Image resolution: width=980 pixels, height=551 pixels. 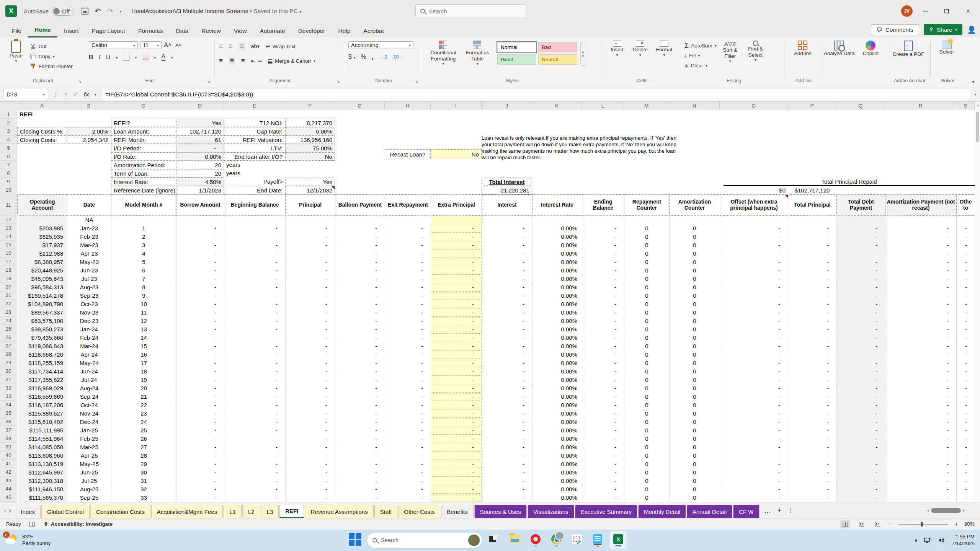 I want to click on cell: Jun-23, so click(x=90, y=271).